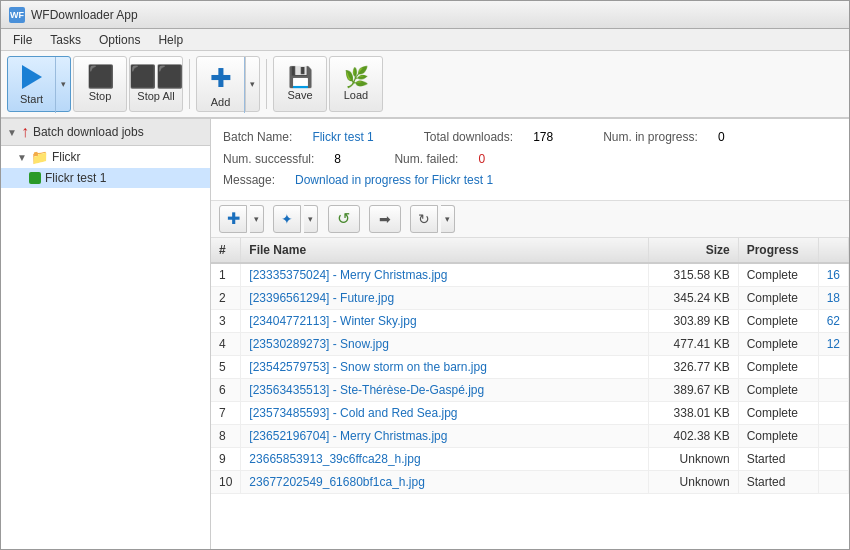 This screenshot has height=550, width=850. What do you see at coordinates (693, 366) in the screenshot?
I see `cell-size: 326.77 KB` at bounding box center [693, 366].